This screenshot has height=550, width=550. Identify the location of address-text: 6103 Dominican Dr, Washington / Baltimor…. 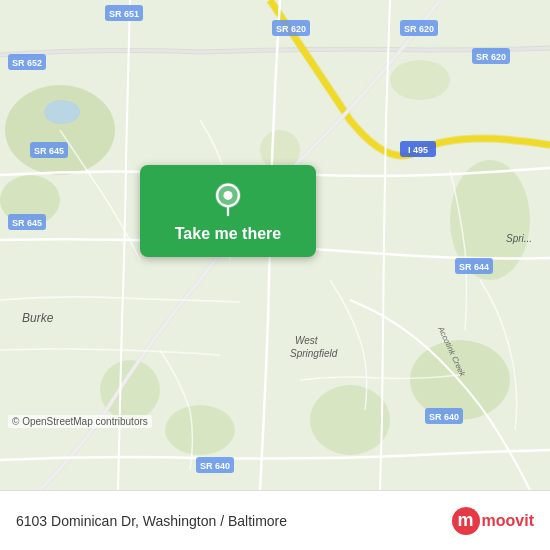
(152, 521).